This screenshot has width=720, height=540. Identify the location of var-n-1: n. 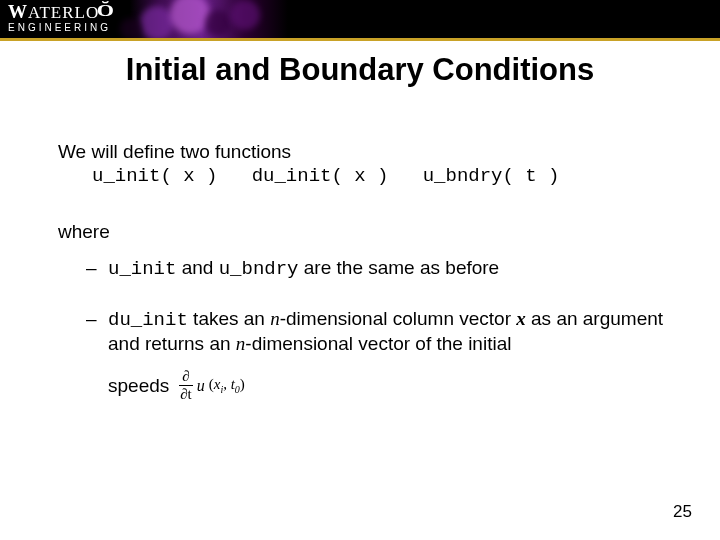
(275, 318).